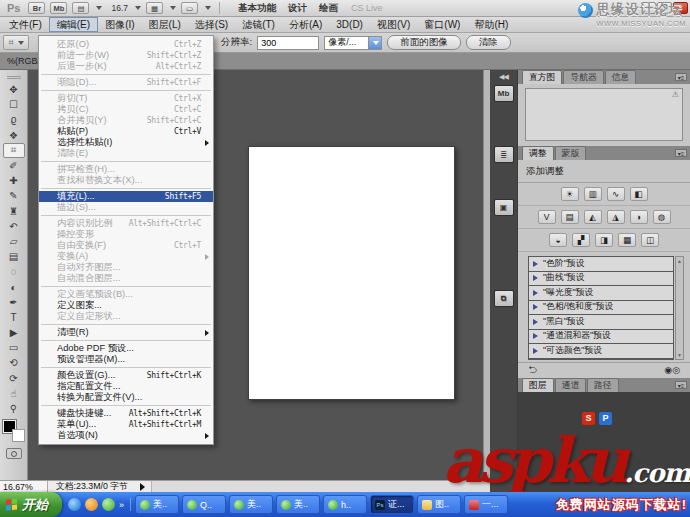 The height and width of the screenshot is (517, 690). I want to click on zoom-tool-icon: ⚲, so click(14, 408).